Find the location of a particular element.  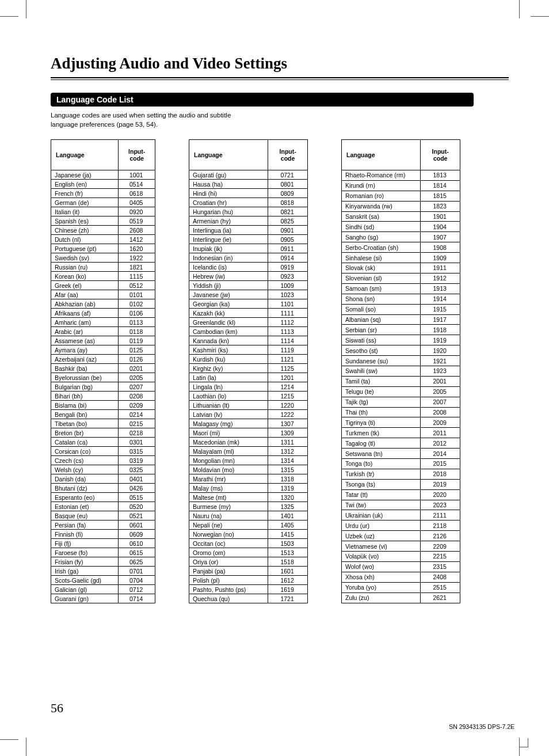

table-row: Bhutani (dz)0426 is located at coordinates (104, 488).